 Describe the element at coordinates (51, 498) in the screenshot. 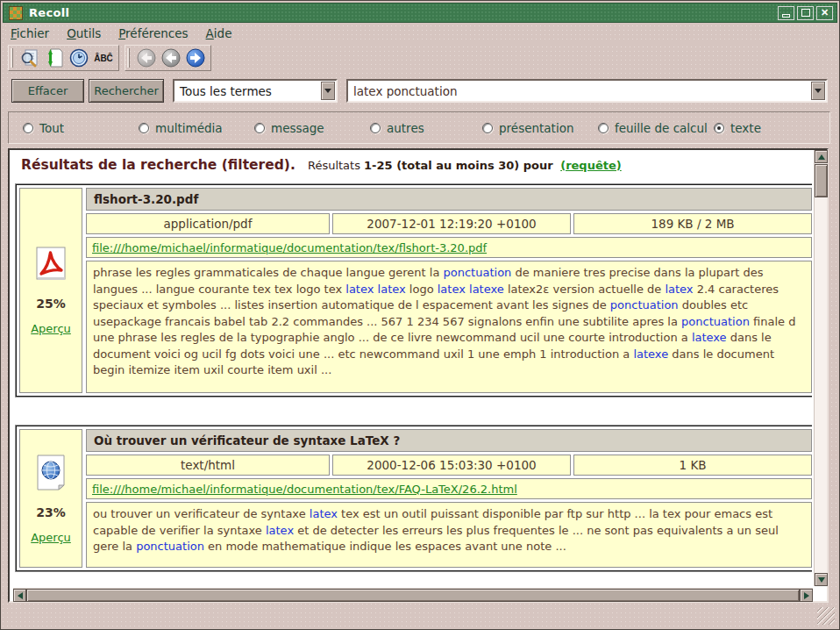

I see `result-side-panel: 23% Aperçu` at that location.